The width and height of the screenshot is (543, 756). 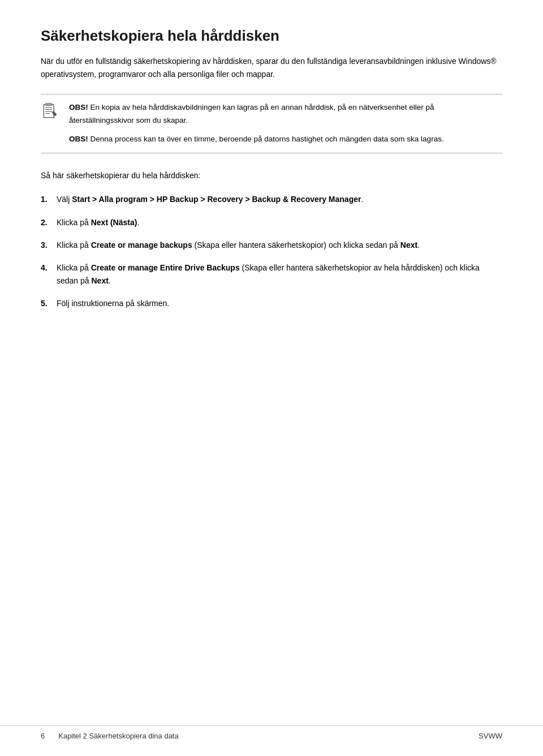 I want to click on note2-content: Denna process kan ta över en timme, bero…, so click(x=267, y=139).